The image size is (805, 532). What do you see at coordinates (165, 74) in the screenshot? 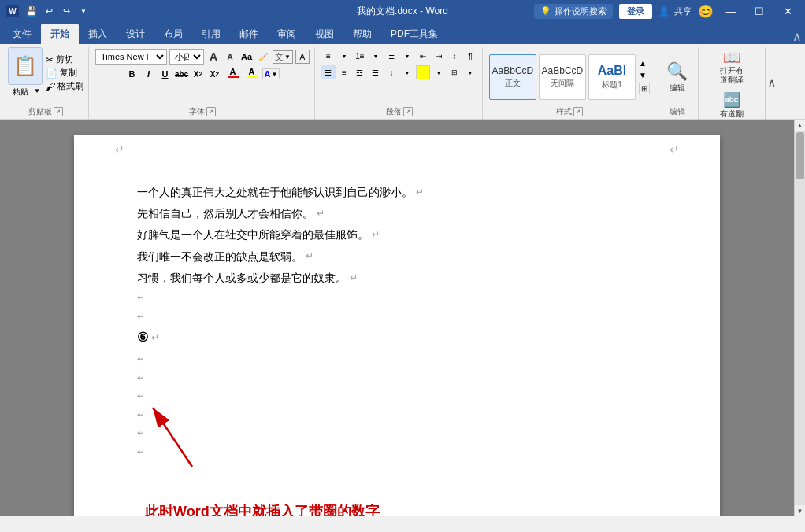
I see `underline-button: U` at bounding box center [165, 74].